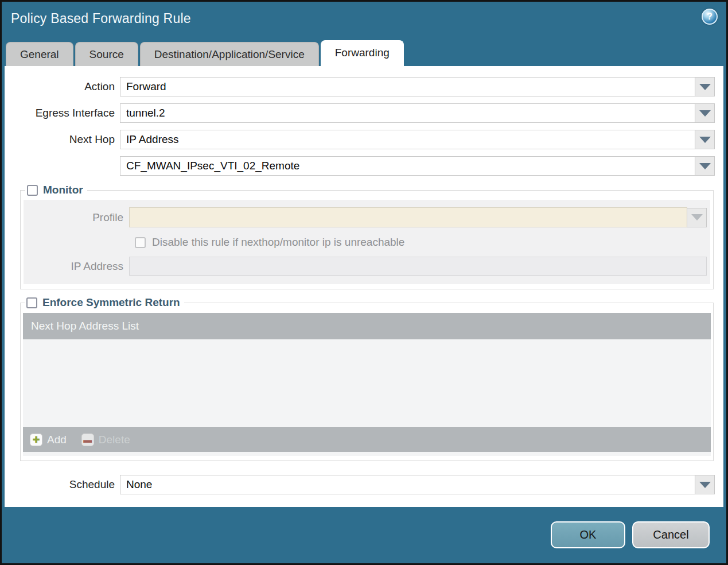 The height and width of the screenshot is (565, 728). Describe the element at coordinates (671, 535) in the screenshot. I see `cancel-button: Cancel` at that location.